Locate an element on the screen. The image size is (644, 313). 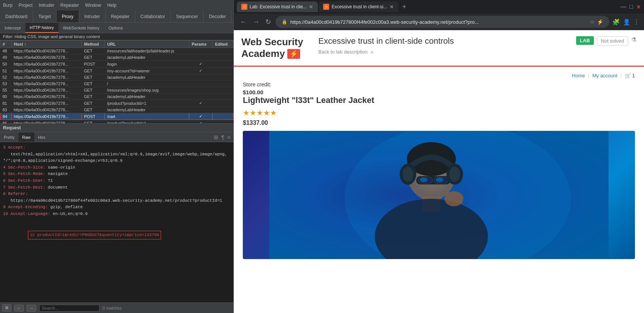
forward-button: → is located at coordinates (32, 308).